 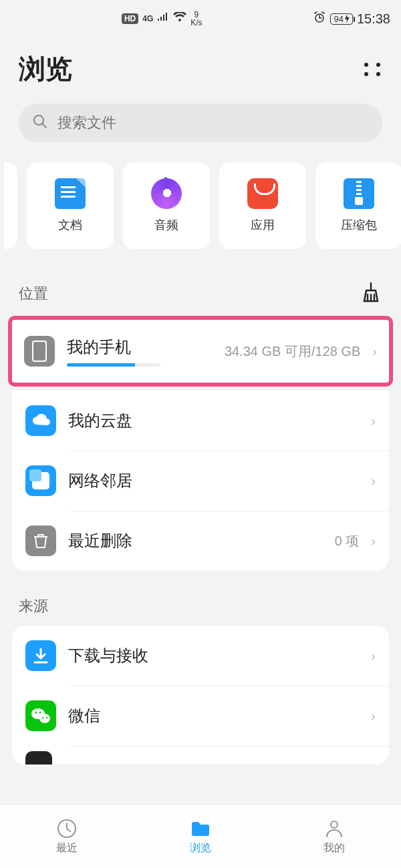 I want to click on category-documents: 文档, so click(x=70, y=206).